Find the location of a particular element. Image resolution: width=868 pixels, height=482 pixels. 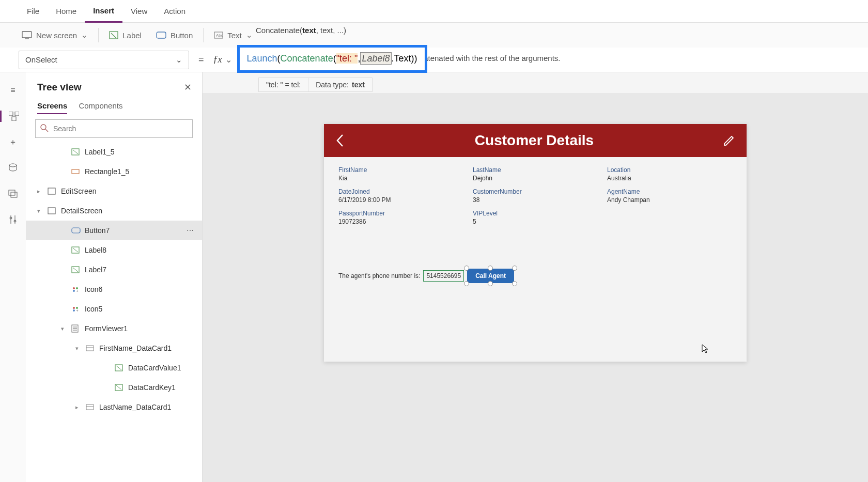

new-screen-label: New screen is located at coordinates (57, 35).